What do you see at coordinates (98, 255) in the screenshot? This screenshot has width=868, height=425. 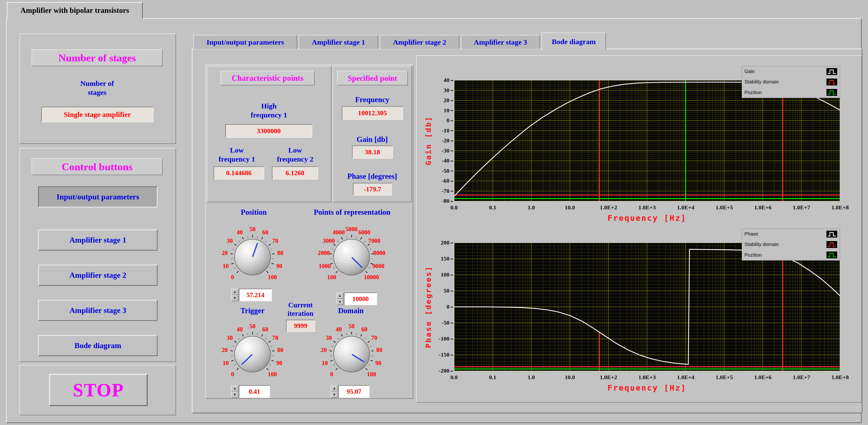 I see `control-buttons-panel` at bounding box center [98, 255].